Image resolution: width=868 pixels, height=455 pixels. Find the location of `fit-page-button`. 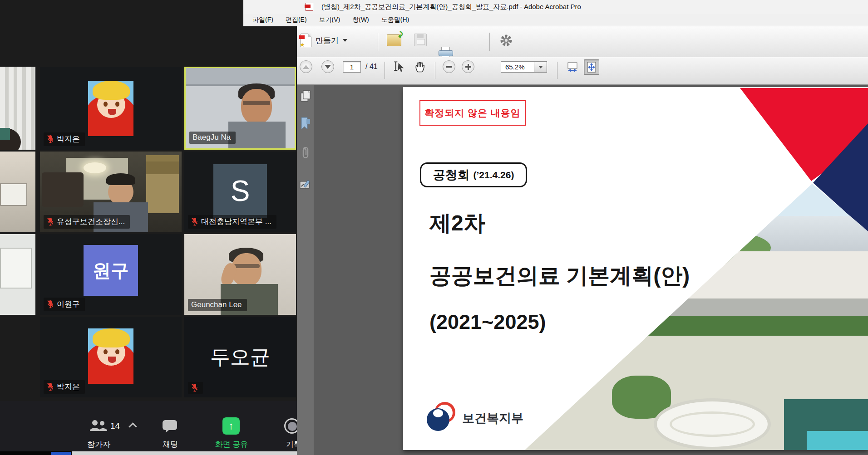

fit-page-button is located at coordinates (592, 67).